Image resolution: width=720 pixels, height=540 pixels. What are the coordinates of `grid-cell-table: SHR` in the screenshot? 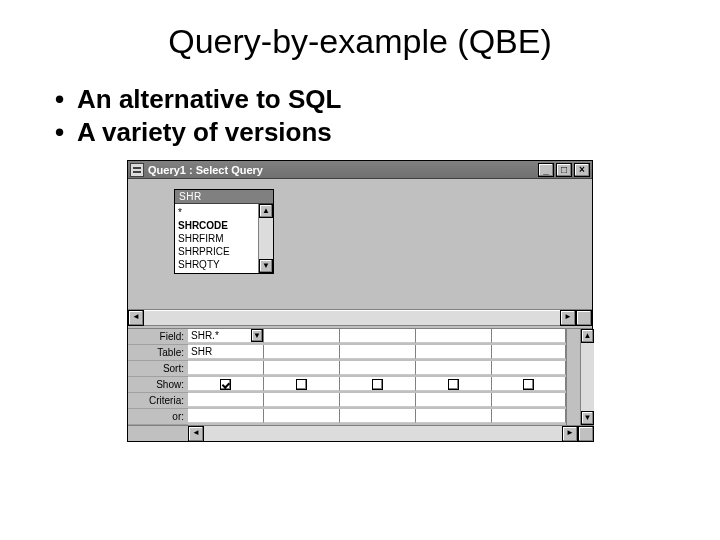 It's located at (226, 352).